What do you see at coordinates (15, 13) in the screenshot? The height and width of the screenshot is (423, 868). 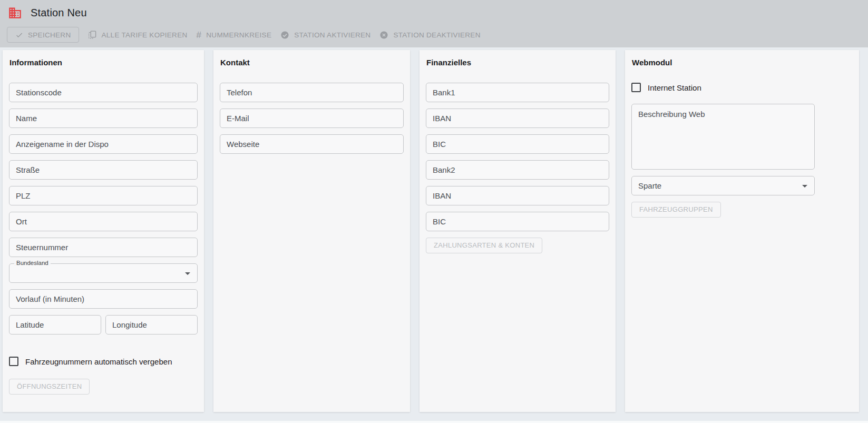 I see `building-icon` at bounding box center [15, 13].